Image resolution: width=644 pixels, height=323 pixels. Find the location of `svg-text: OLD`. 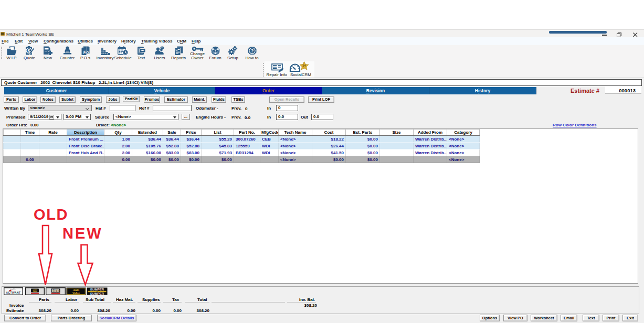

svg-text: OLD is located at coordinates (51, 214).